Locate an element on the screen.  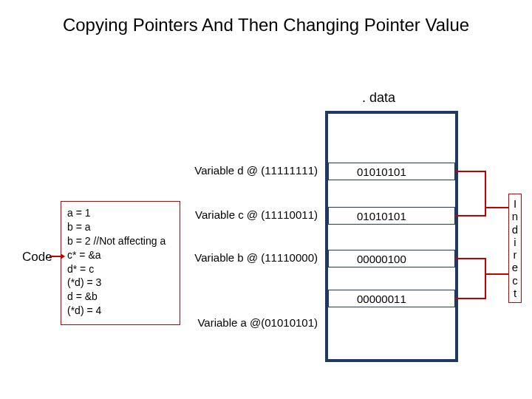
code-line: d* = c is located at coordinates (120, 269).